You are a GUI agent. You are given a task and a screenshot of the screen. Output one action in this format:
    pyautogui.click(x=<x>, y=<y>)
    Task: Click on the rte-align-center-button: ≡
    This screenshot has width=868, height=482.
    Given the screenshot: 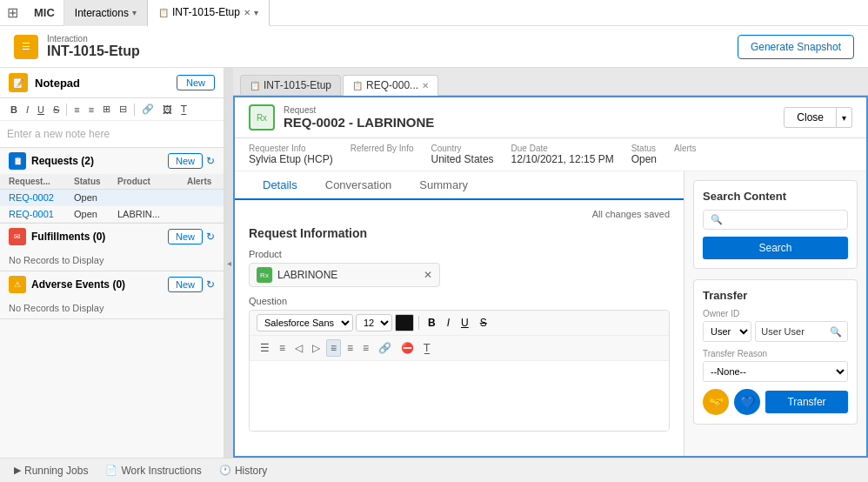 What is the action you would take?
    pyautogui.click(x=350, y=348)
    